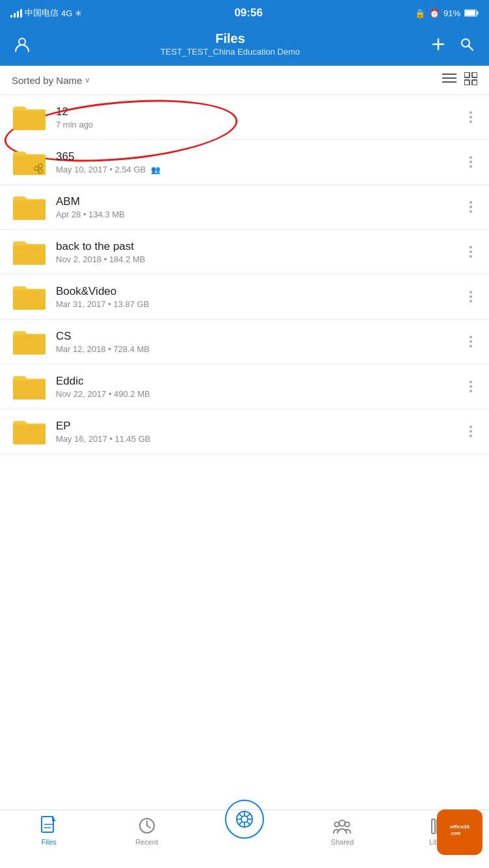  Describe the element at coordinates (260, 426) in the screenshot. I see `file-name: EP` at that location.